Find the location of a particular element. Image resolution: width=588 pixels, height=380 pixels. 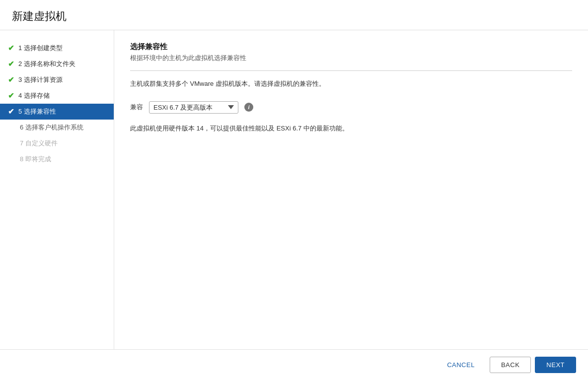

sidebar-item-label-step3: 3 选择计算资源 is located at coordinates (41, 80).